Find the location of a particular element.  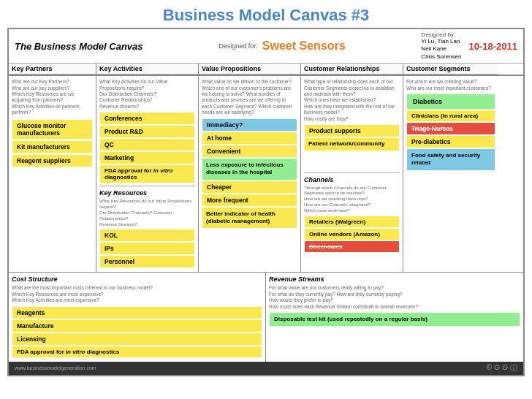

channels-questions: Through which Channels do our Customer S… is located at coordinates (352, 200).